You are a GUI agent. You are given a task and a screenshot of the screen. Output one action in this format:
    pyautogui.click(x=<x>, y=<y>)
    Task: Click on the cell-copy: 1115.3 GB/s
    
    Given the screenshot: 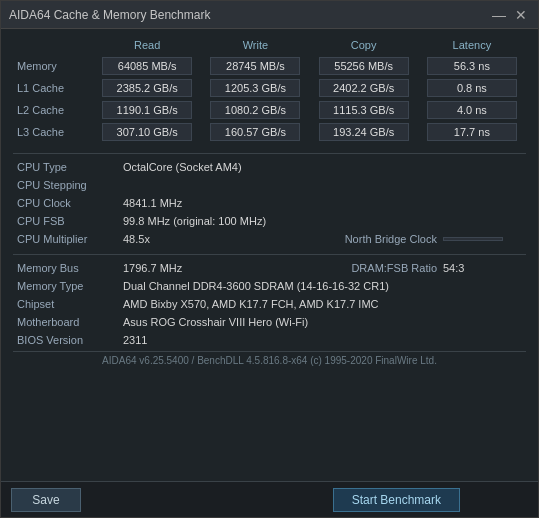 What is the action you would take?
    pyautogui.click(x=364, y=110)
    